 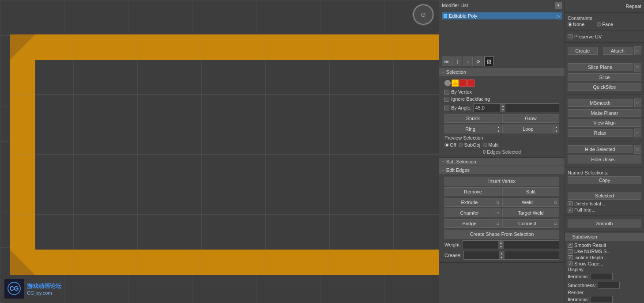 What do you see at coordinates (605, 123) in the screenshot?
I see `view-align-button: View Align` at bounding box center [605, 123].